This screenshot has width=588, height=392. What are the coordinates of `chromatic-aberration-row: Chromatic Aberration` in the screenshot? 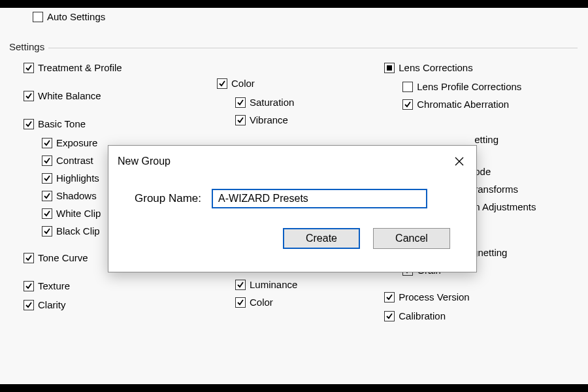 It's located at (490, 105).